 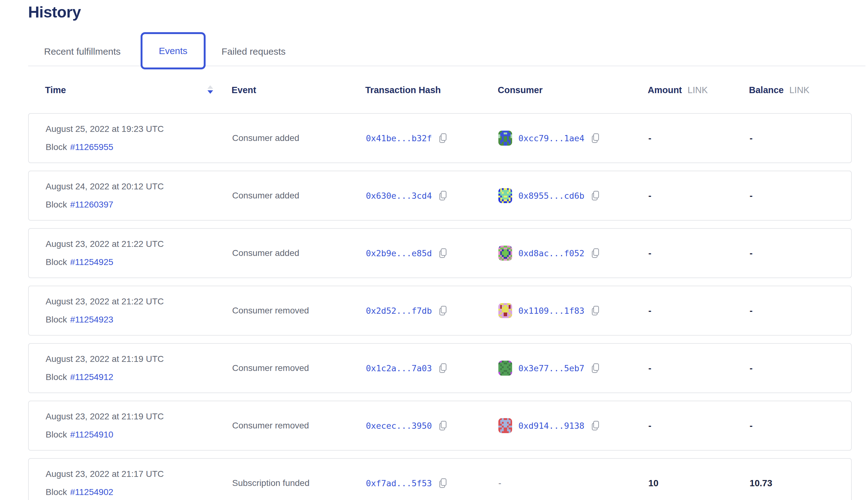 What do you see at coordinates (440, 138) in the screenshot?
I see `table-row: August 25, 2022 at 19:23 UTC Block#11265…` at bounding box center [440, 138].